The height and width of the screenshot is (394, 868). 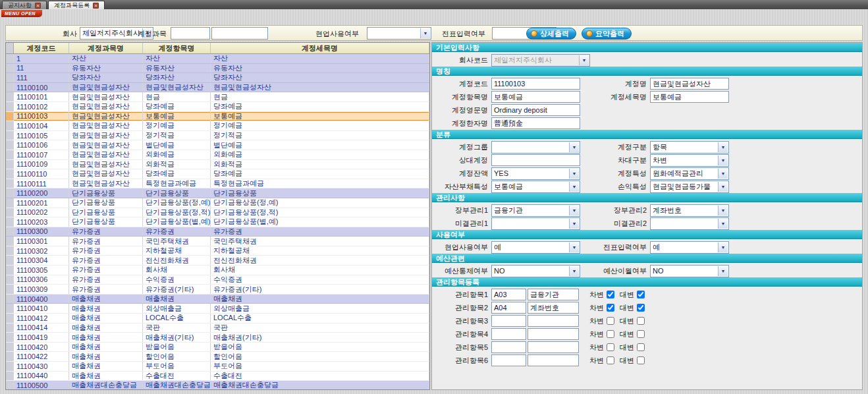 What do you see at coordinates (690, 271) in the screenshot?
I see `budget-carry-select: NO ▼` at bounding box center [690, 271].